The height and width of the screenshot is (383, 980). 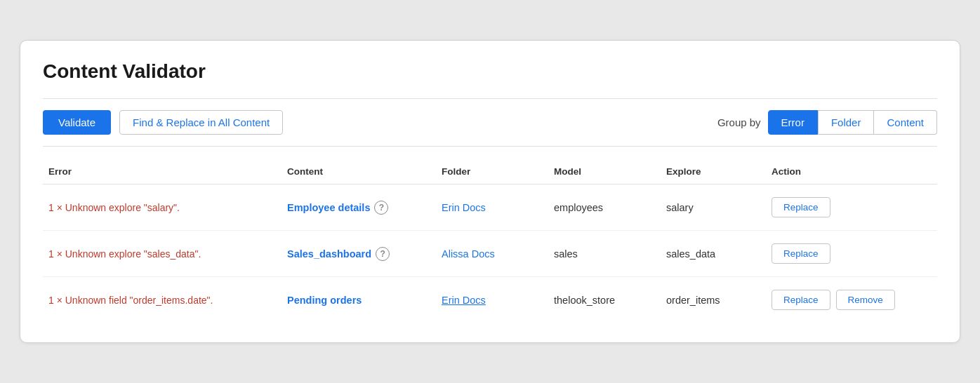 I want to click on folder-link-2: Alissa Docs, so click(x=468, y=254).